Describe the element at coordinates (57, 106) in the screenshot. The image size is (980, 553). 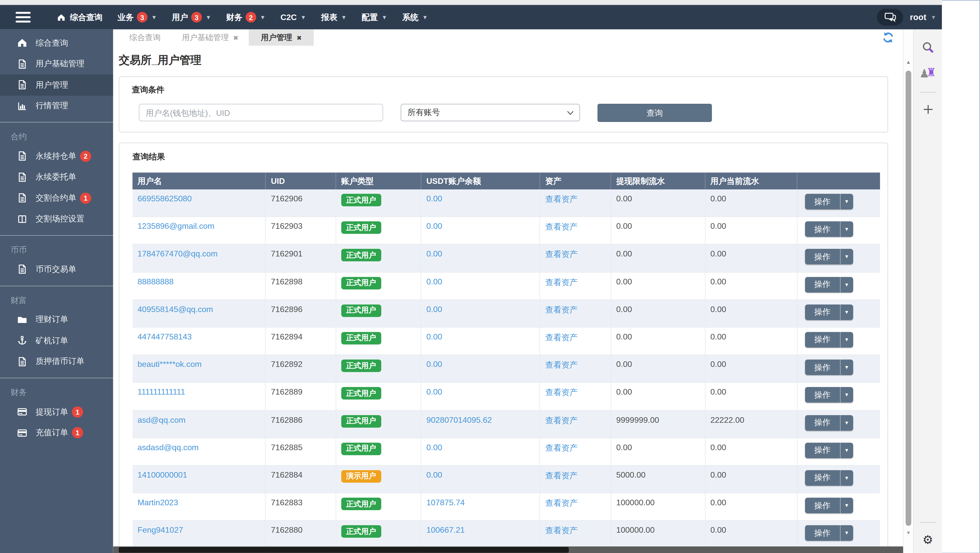
I see `sidebar-item: 行情管理` at that location.